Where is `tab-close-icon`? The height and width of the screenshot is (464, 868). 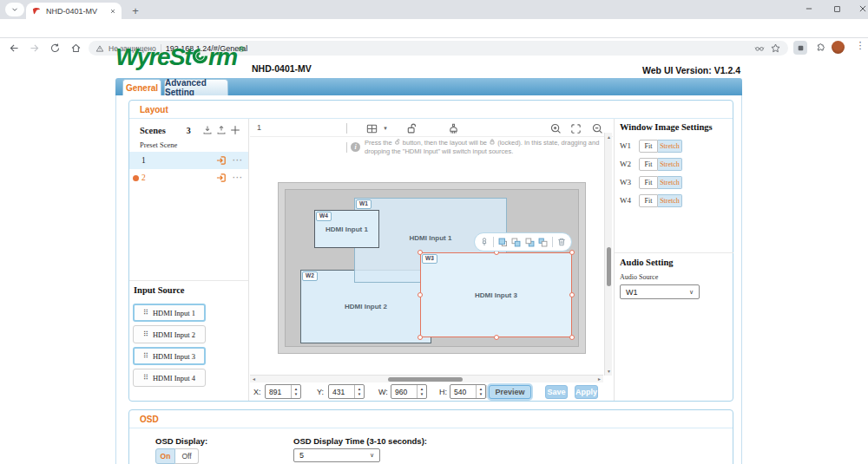 tab-close-icon is located at coordinates (113, 11).